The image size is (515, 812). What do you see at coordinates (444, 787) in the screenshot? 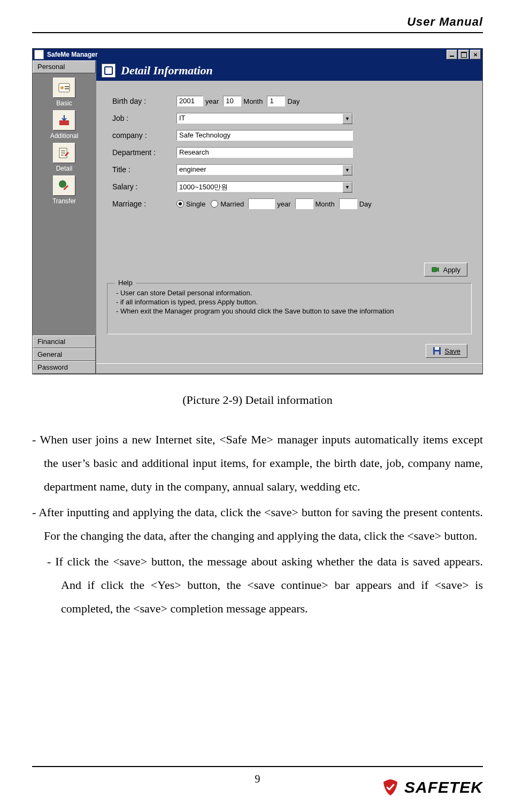
I see `footer-logo-text: SAFETEK` at bounding box center [444, 787].